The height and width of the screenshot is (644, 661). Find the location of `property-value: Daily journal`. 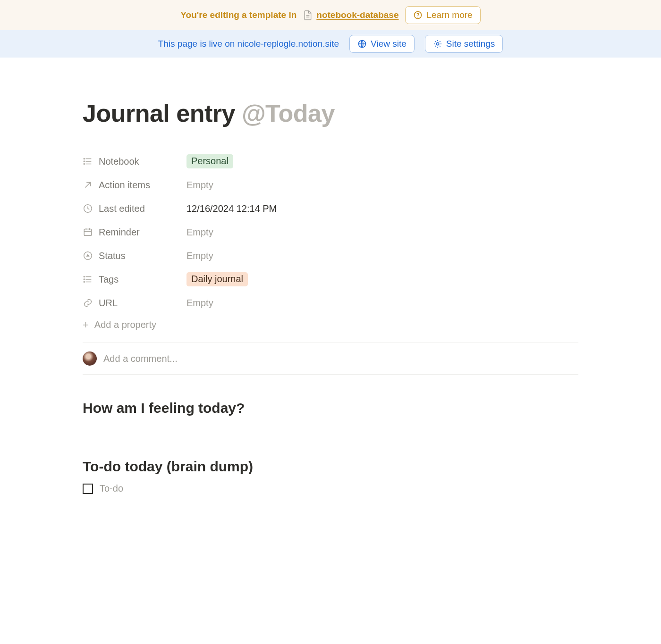

property-value: Daily journal is located at coordinates (217, 279).